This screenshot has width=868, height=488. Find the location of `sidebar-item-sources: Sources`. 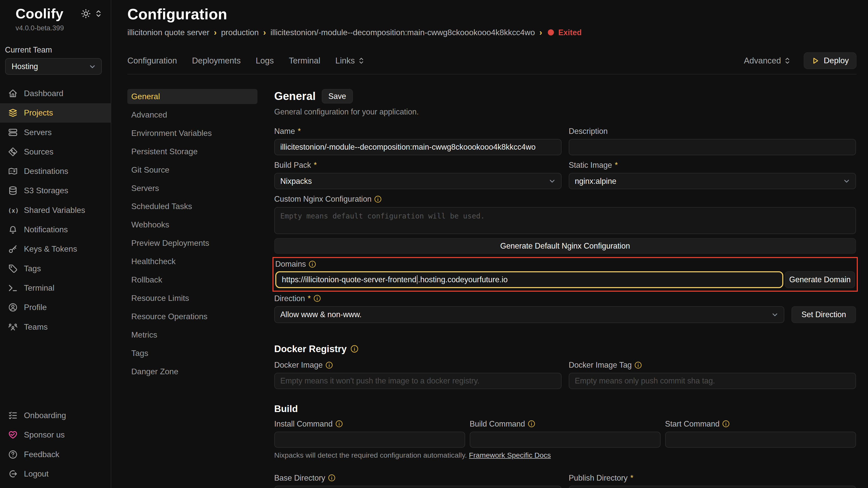

sidebar-item-sources: Sources is located at coordinates (55, 152).